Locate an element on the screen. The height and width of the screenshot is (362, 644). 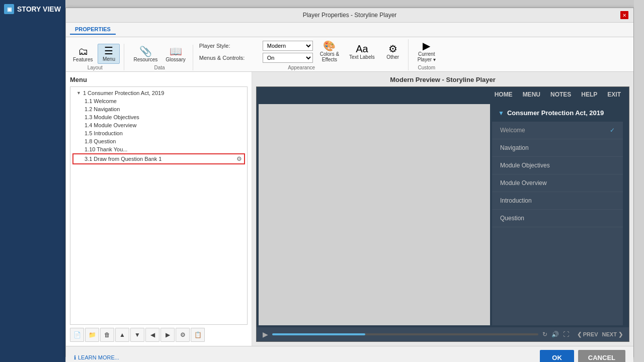
menu-item-module-overview-label: Module Overview is located at coordinates (523, 183).